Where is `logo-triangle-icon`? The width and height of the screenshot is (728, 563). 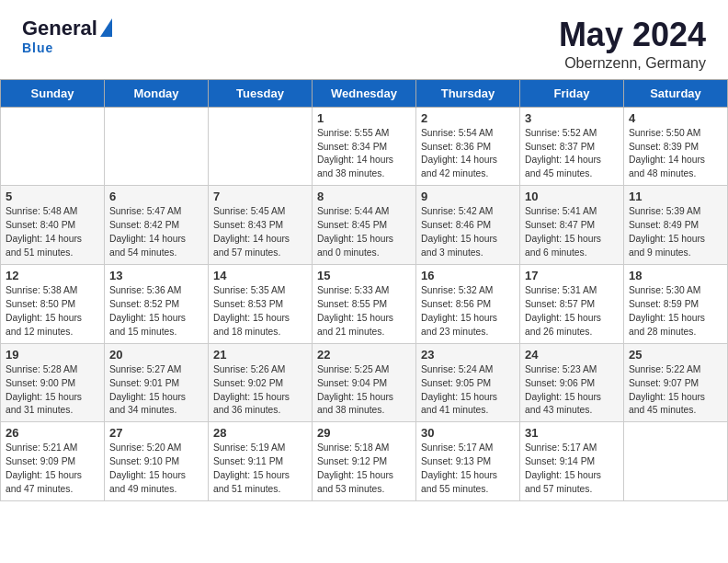
logo-triangle-icon is located at coordinates (107, 28).